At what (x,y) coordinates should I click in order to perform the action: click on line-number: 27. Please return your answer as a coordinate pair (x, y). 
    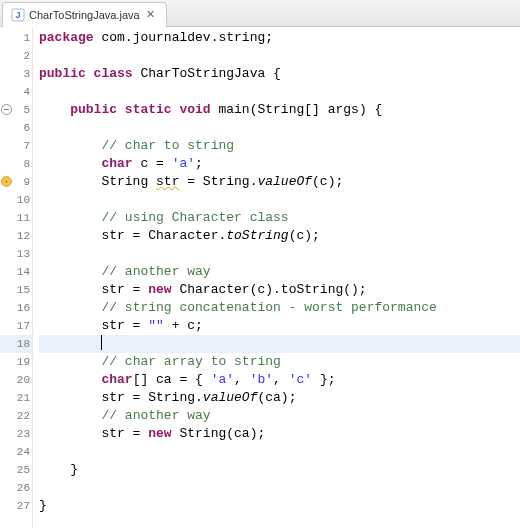
    Looking at the image, I should click on (16, 506).